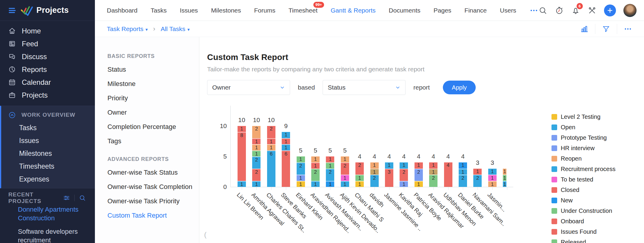 The width and height of the screenshot is (644, 243). What do you see at coordinates (534, 10) in the screenshot?
I see `nav-item-more-menu` at bounding box center [534, 10].